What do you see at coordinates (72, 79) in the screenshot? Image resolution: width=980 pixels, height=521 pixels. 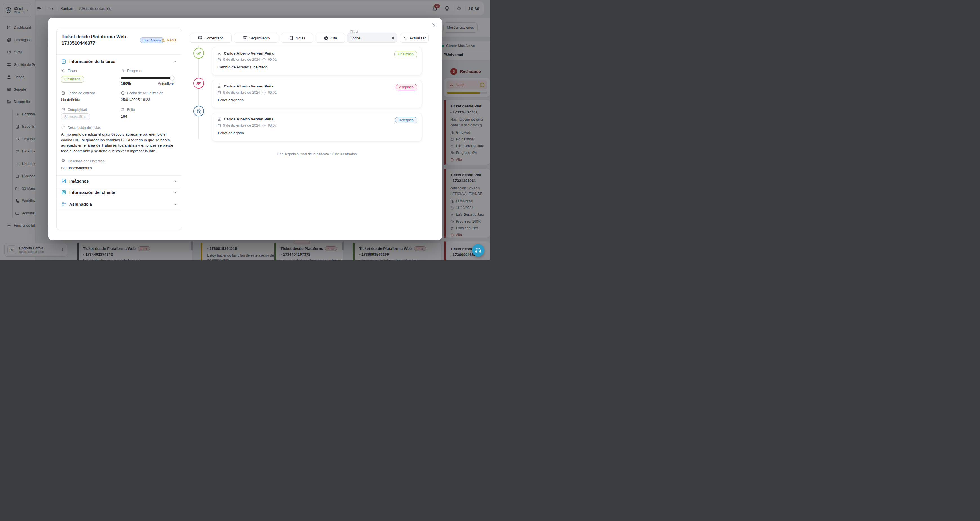 I see `etapa-value-badge: Finalizado` at bounding box center [72, 79].